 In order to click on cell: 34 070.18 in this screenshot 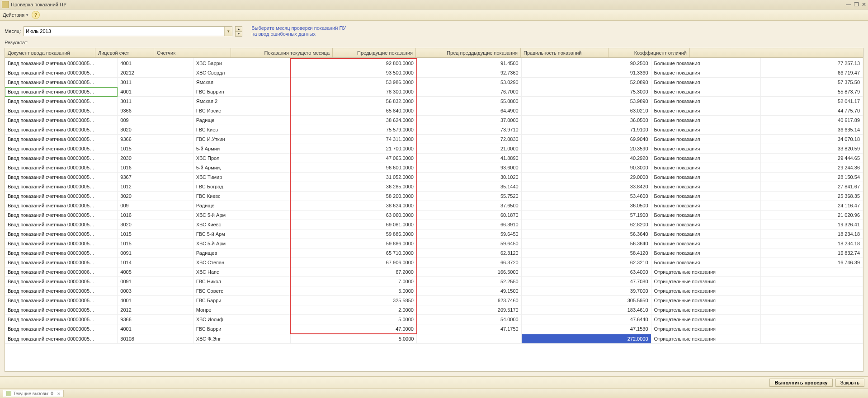, I will do `click(811, 139)`.